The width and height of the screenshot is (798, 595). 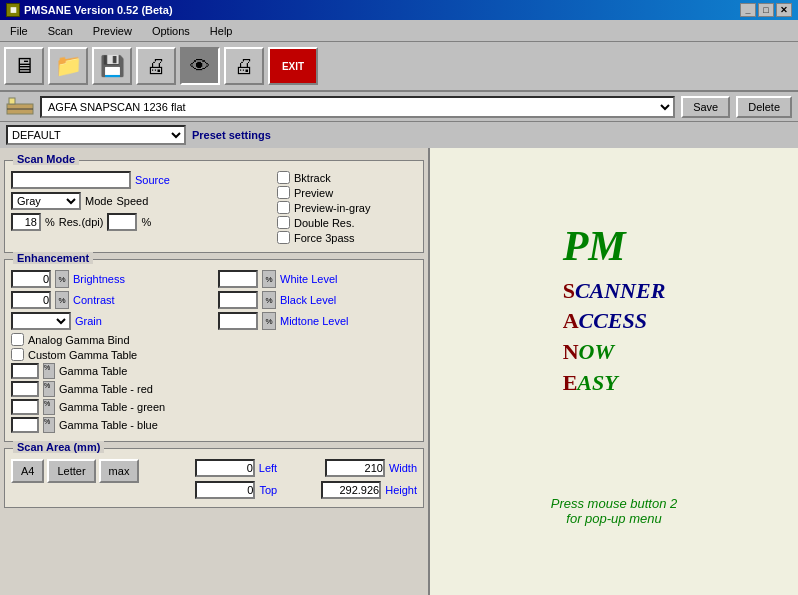 I want to click on maximize-btn: □, so click(x=766, y=10).